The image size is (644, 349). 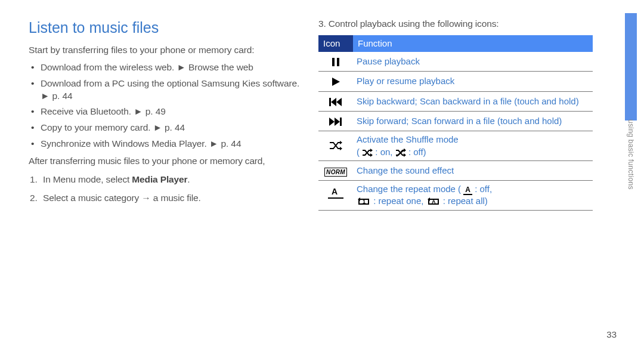 What do you see at coordinates (467, 190) in the screenshot?
I see `repeat-off-icon: A` at bounding box center [467, 190].